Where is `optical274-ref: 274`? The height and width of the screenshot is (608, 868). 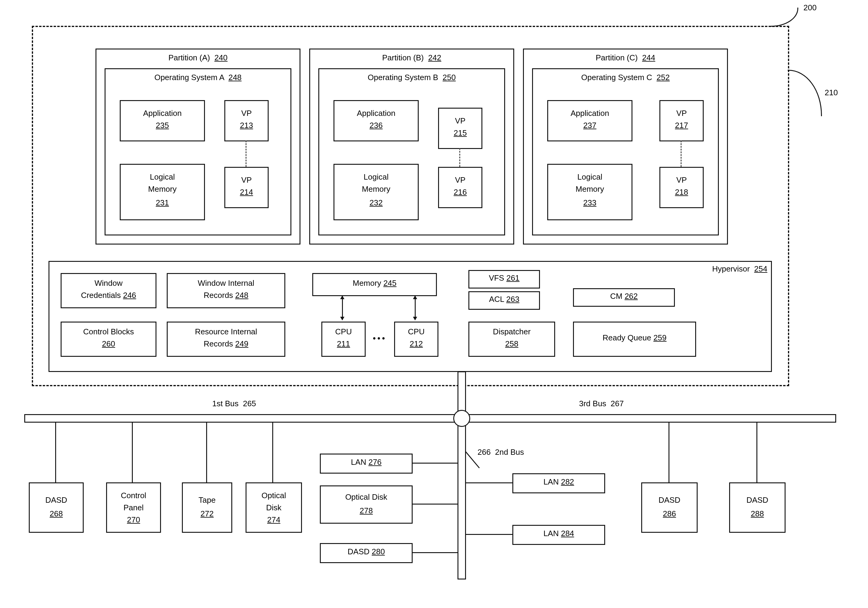 optical274-ref: 274 is located at coordinates (274, 520).